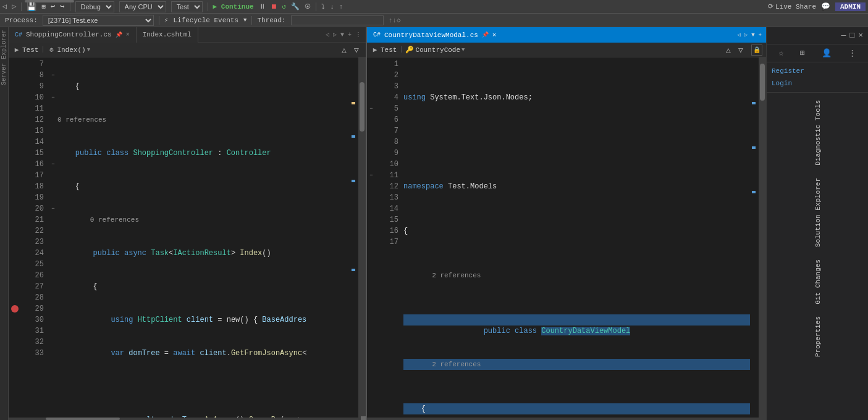  I want to click on debug-dropdown: Debug, so click(95, 7).